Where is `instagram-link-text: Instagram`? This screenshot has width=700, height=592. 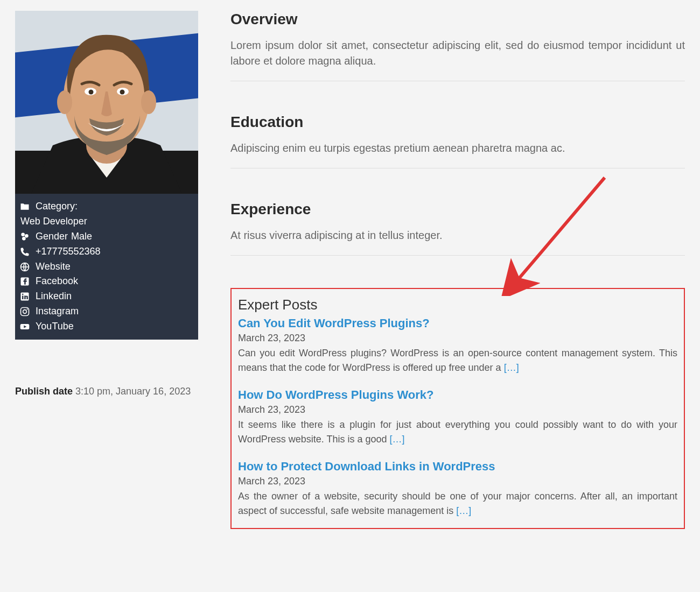 instagram-link-text: Instagram is located at coordinates (57, 312).